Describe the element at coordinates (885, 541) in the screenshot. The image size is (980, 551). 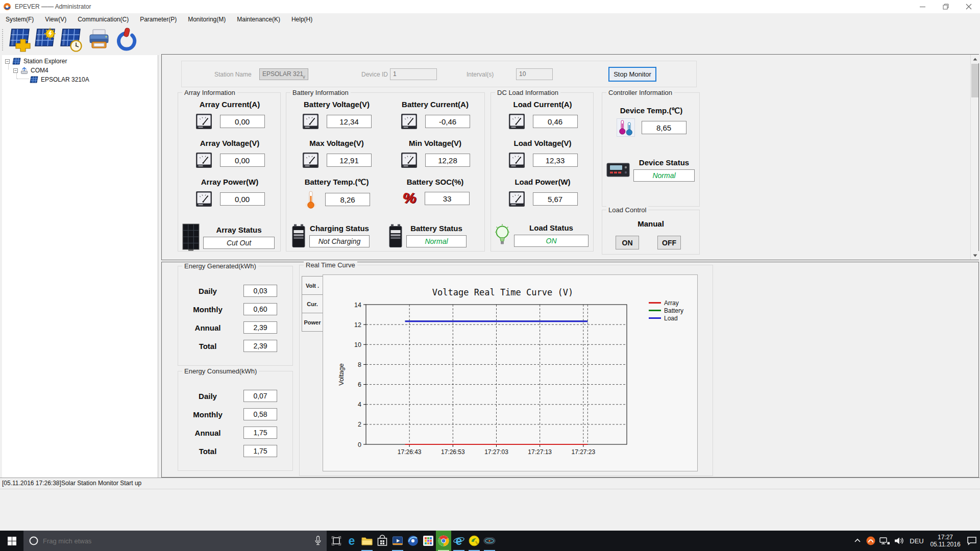
I see `tray-network-icon` at that location.